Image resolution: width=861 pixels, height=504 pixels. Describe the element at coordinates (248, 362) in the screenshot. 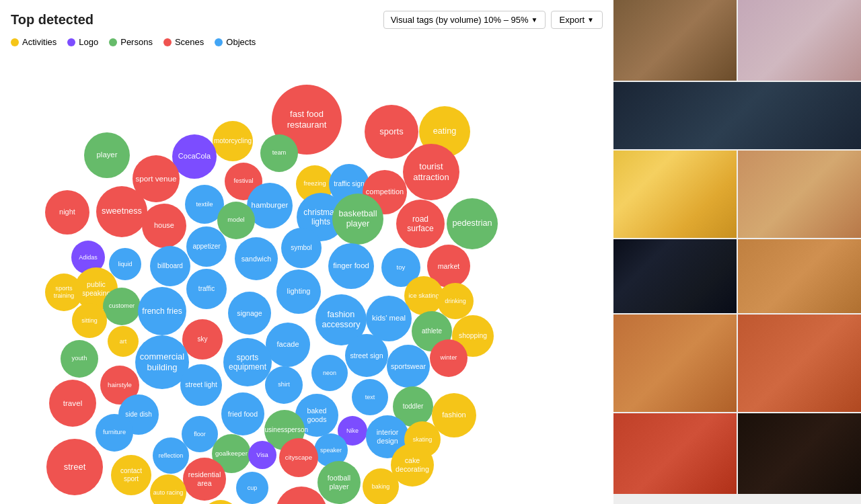

I see `bubble-sports-equipment: sports equipment` at that location.